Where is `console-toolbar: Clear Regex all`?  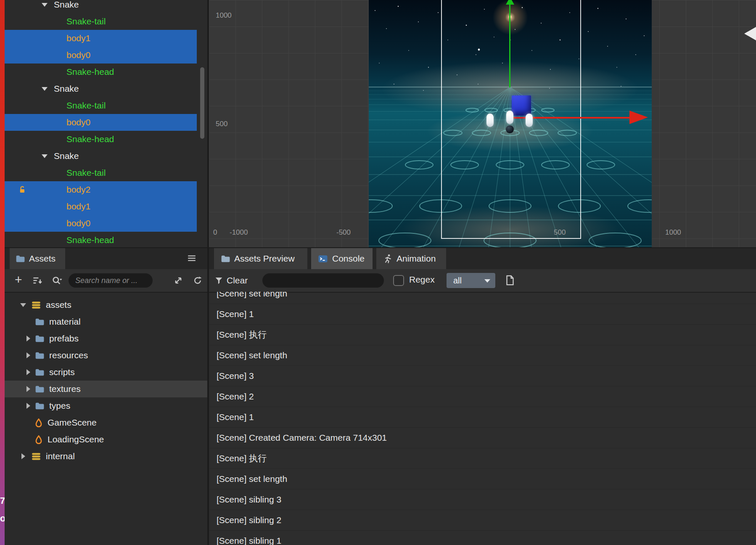 console-toolbar: Clear Regex all is located at coordinates (483, 281).